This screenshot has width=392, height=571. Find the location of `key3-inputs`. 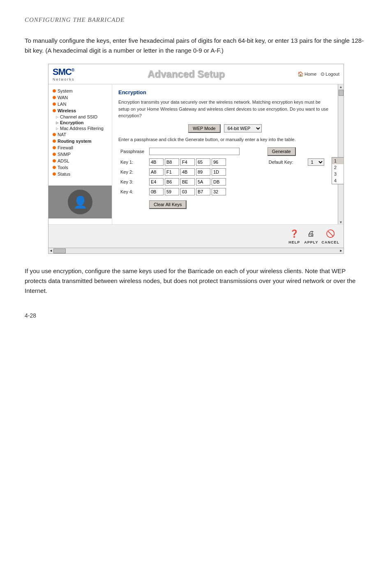

key3-inputs is located at coordinates (206, 182).